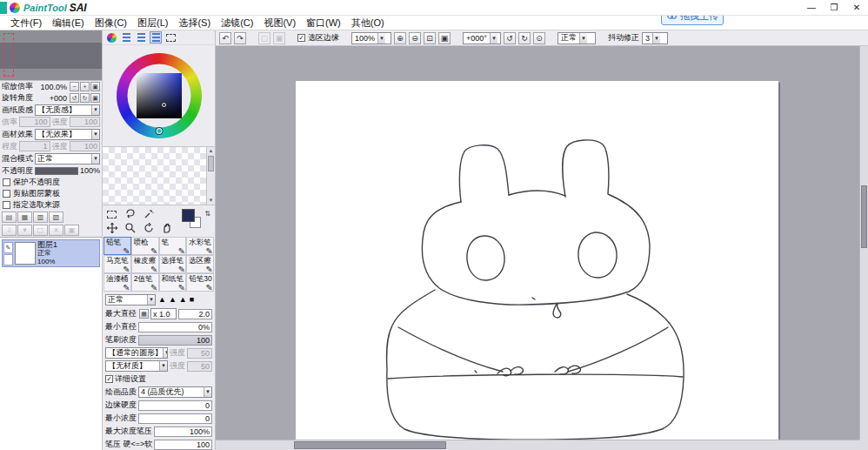 The width and height of the screenshot is (868, 450). What do you see at coordinates (864, 243) in the screenshot?
I see `vertical-scrollbar` at bounding box center [864, 243].